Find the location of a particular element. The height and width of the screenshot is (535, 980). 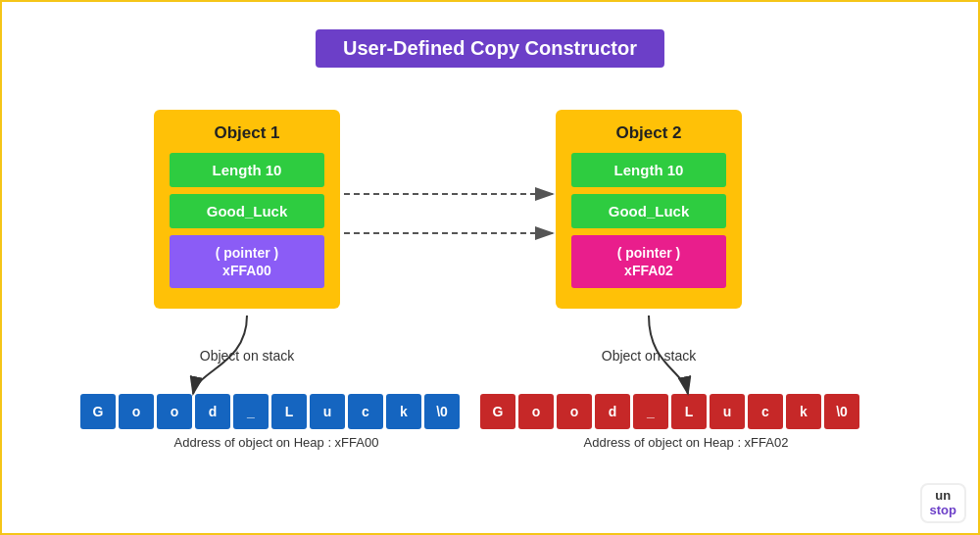

heap2-cell-1: o is located at coordinates (536, 412).